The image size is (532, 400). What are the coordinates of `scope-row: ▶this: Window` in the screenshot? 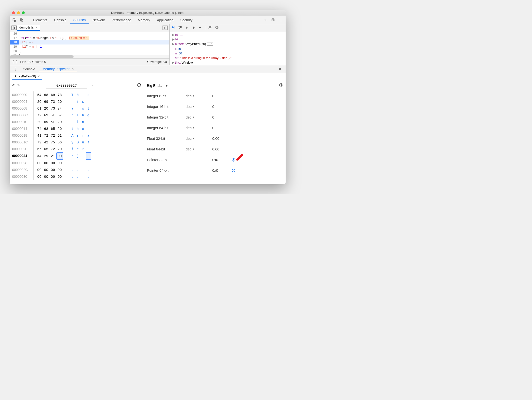 It's located at (228, 62).